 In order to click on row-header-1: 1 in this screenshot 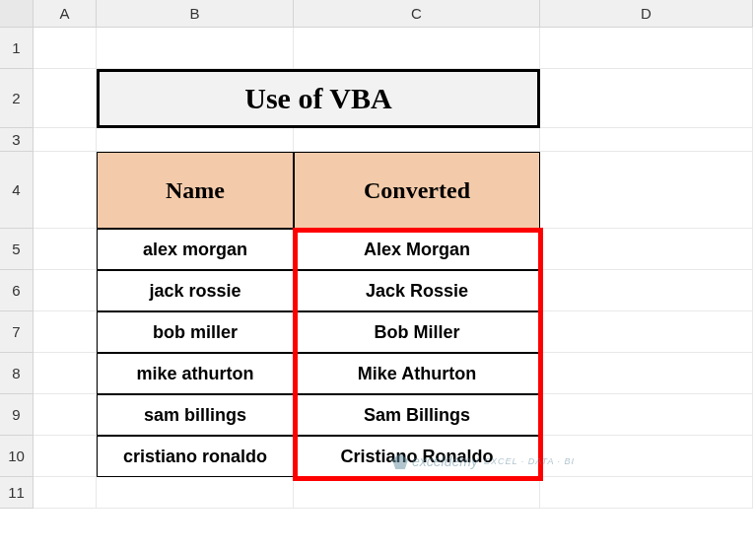, I will do `click(17, 48)`.